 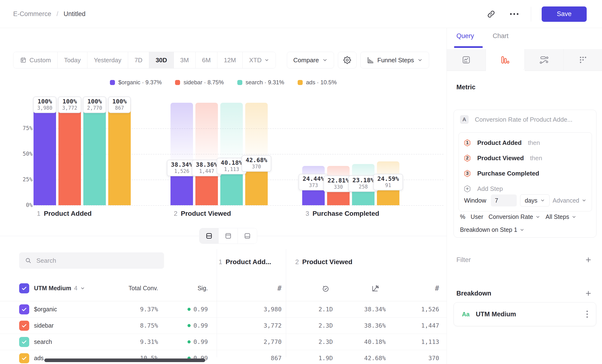 I want to click on query-step-1: 1Product Addedthen, so click(x=502, y=143).